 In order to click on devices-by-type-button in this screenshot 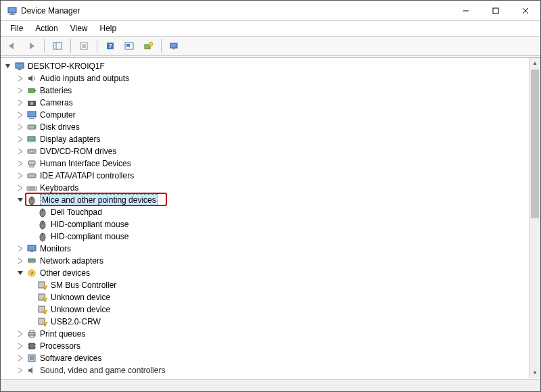, I will do `click(174, 46)`.